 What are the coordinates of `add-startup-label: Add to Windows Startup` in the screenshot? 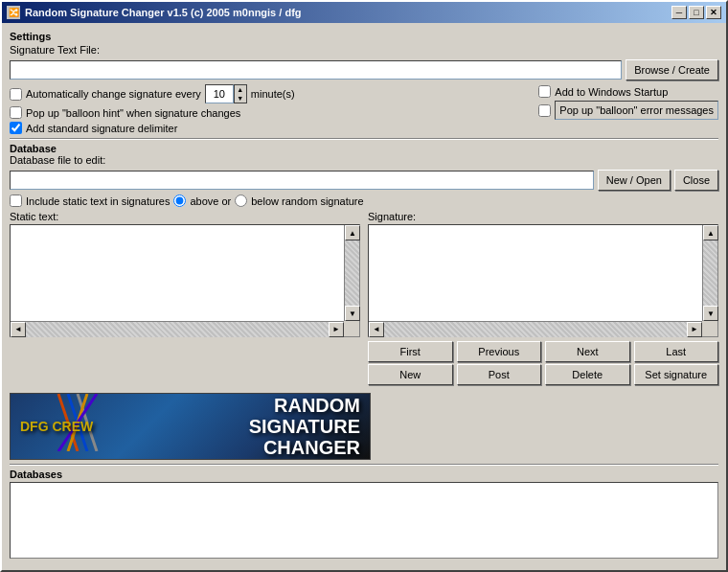 It's located at (611, 92).